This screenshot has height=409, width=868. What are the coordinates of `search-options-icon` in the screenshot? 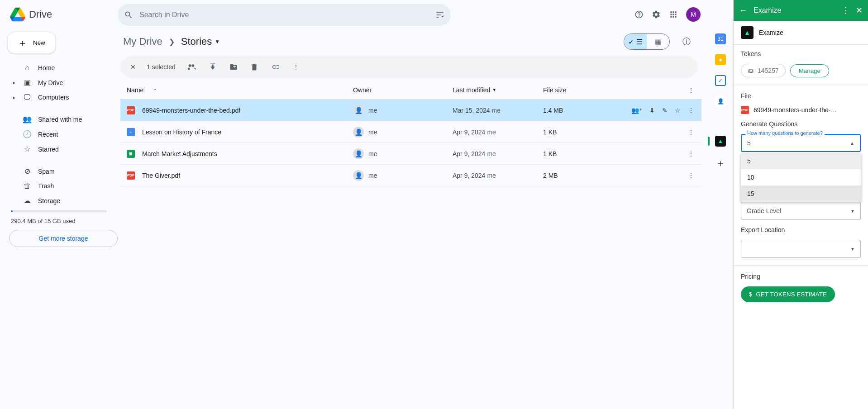 It's located at (440, 15).